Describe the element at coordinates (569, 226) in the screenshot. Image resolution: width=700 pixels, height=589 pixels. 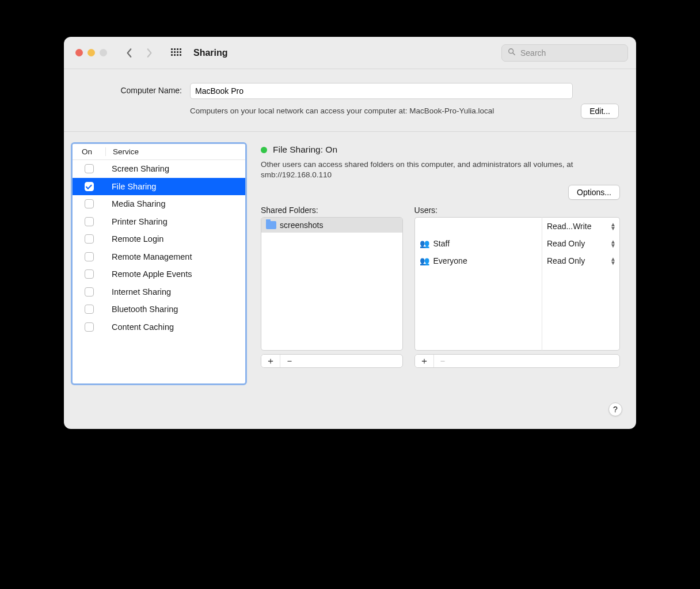
I see `permission-value: Read...Write` at that location.